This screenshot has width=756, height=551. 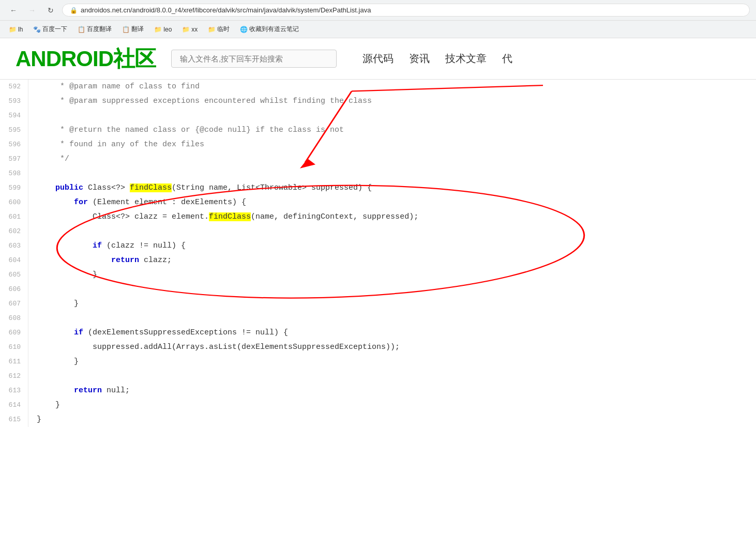 What do you see at coordinates (378, 333) in the screenshot?
I see `code-line-609: 609 if (dexElementsSuppressedExceptions …` at bounding box center [378, 333].